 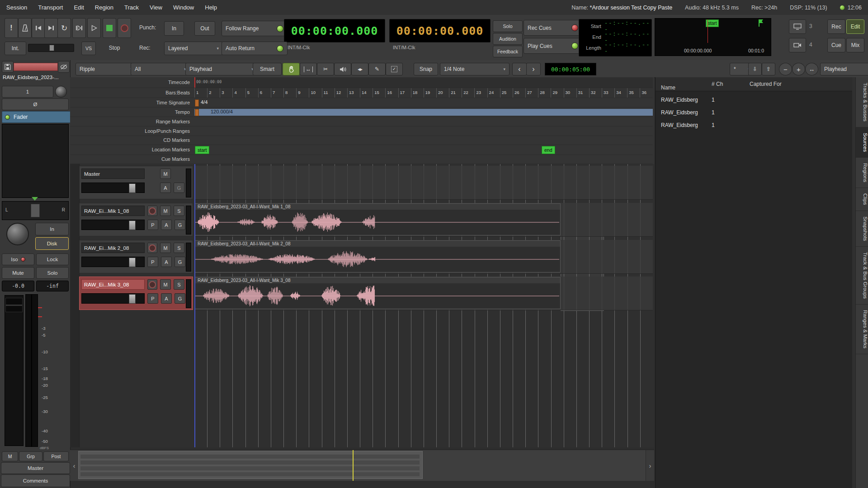 What do you see at coordinates (132, 160) in the screenshot?
I see `ruler-label-cue-markers: Cue Markers` at bounding box center [132, 160].